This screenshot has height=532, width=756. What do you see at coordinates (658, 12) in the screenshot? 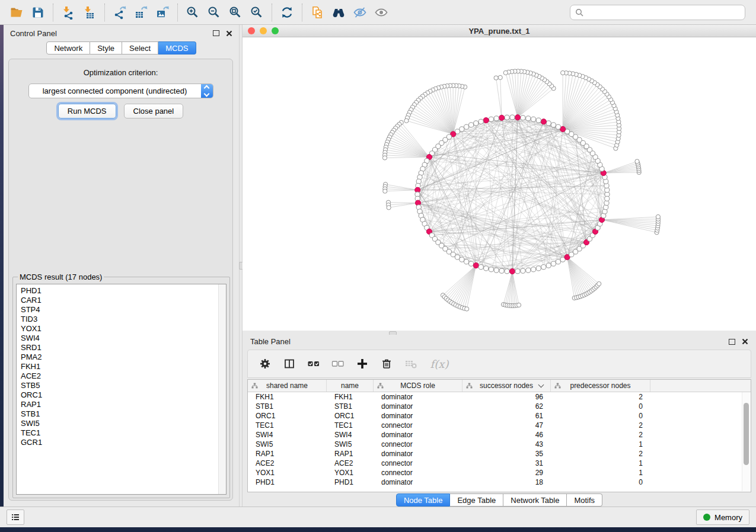
I see `search-box` at bounding box center [658, 12].